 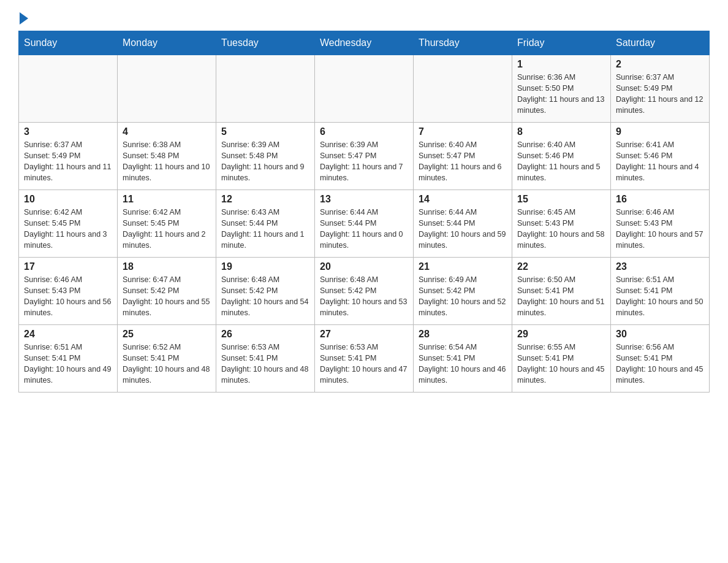 What do you see at coordinates (69, 224) in the screenshot?
I see `calendar-cell: 10Sunrise: 6:42 AMSunset: 5:45 PMDayligh…` at bounding box center [69, 224].